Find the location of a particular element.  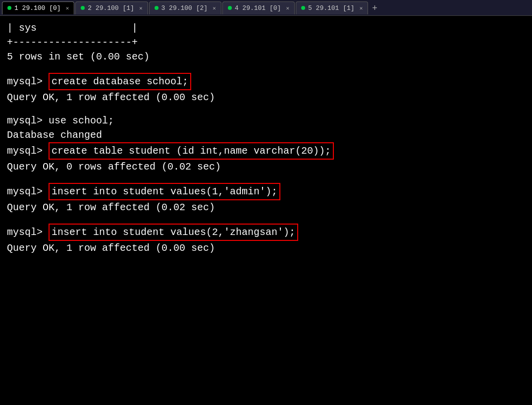

tab-4: 4 29.101 [0] ✕ is located at coordinates (259, 8).